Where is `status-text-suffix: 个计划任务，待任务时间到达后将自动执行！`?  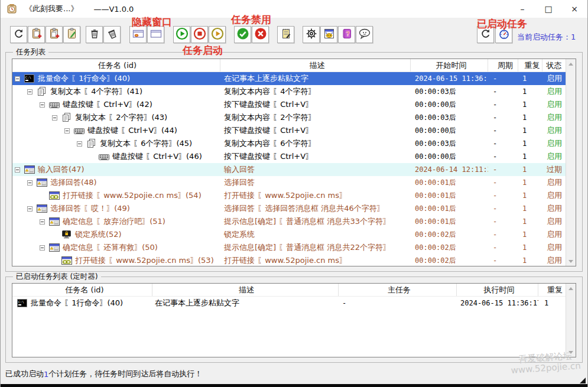
status-text-suffix: 个计划任务，待任务时间到达后将自动执行！ is located at coordinates (125, 374).